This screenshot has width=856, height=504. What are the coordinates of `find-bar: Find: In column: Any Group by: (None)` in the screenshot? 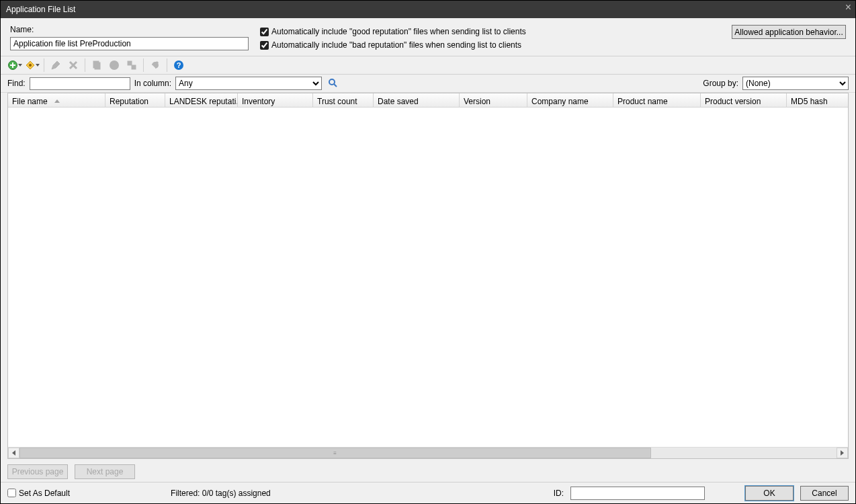 It's located at (428, 83).